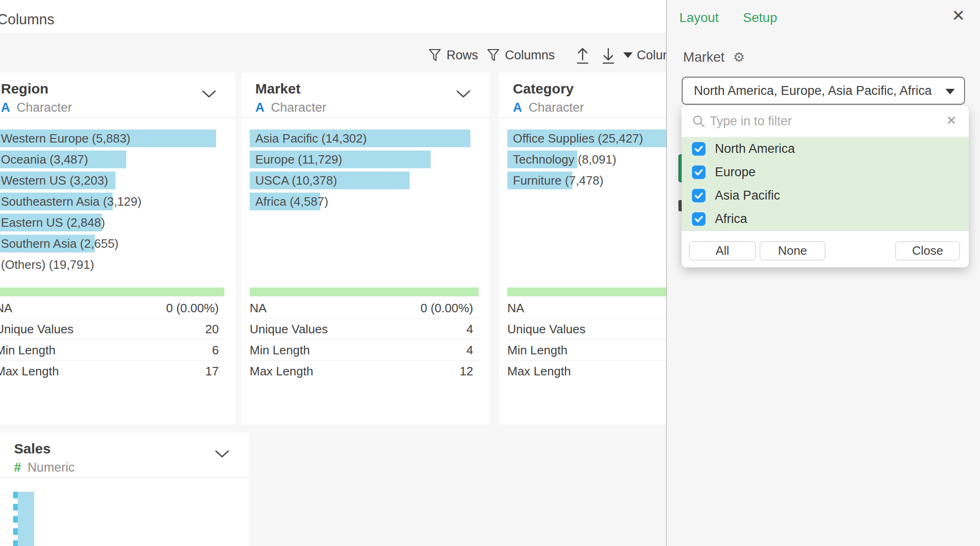  What do you see at coordinates (616, 55) in the screenshot?
I see `move-down-button` at bounding box center [616, 55].